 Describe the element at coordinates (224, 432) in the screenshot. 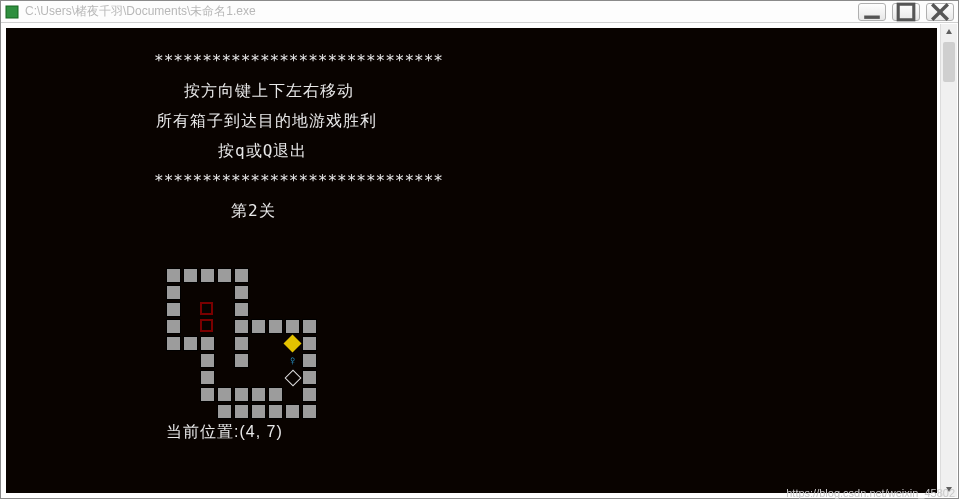

I see `status-line: 当前位置:(4, 7)` at that location.